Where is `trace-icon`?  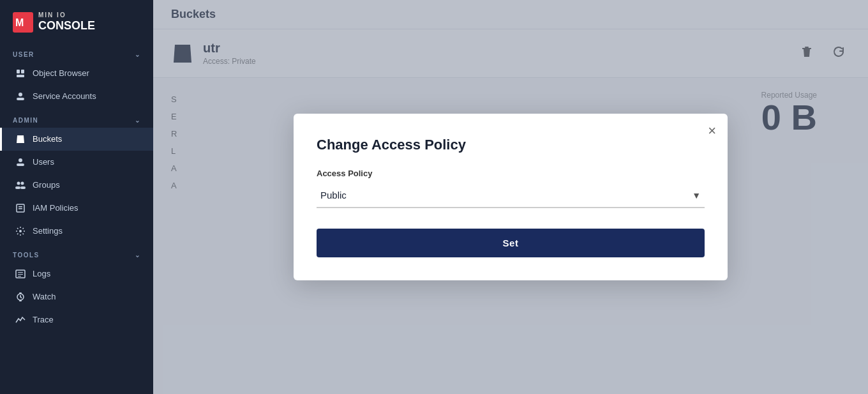
trace-icon is located at coordinates (20, 320).